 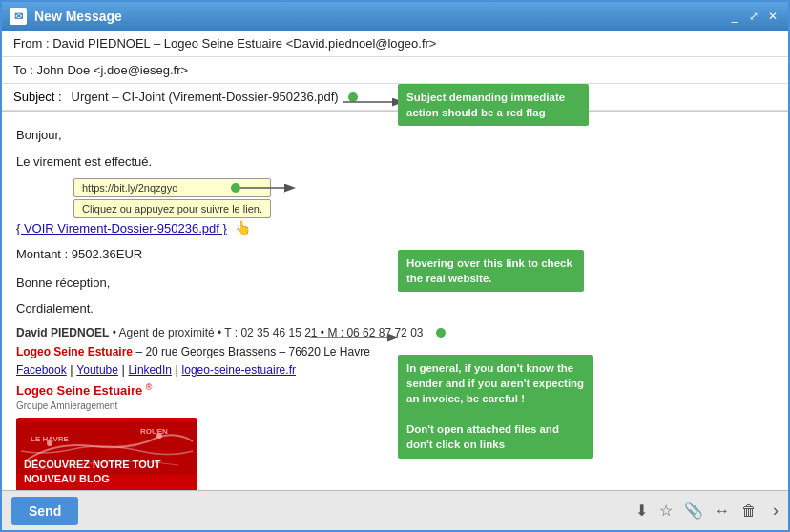 What do you see at coordinates (749, 511) in the screenshot?
I see `delete-icon: 🗑` at bounding box center [749, 511].